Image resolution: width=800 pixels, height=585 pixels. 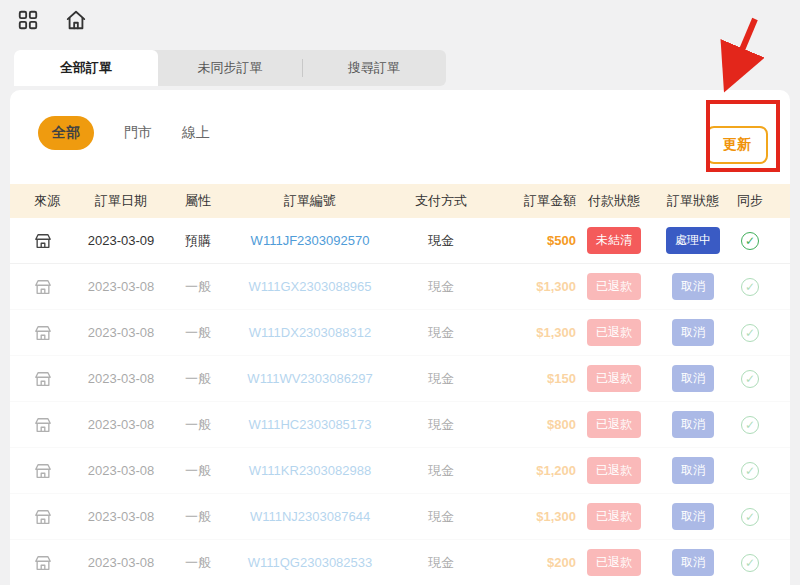 I want to click on order-status-badge: 處理中, so click(x=693, y=240).